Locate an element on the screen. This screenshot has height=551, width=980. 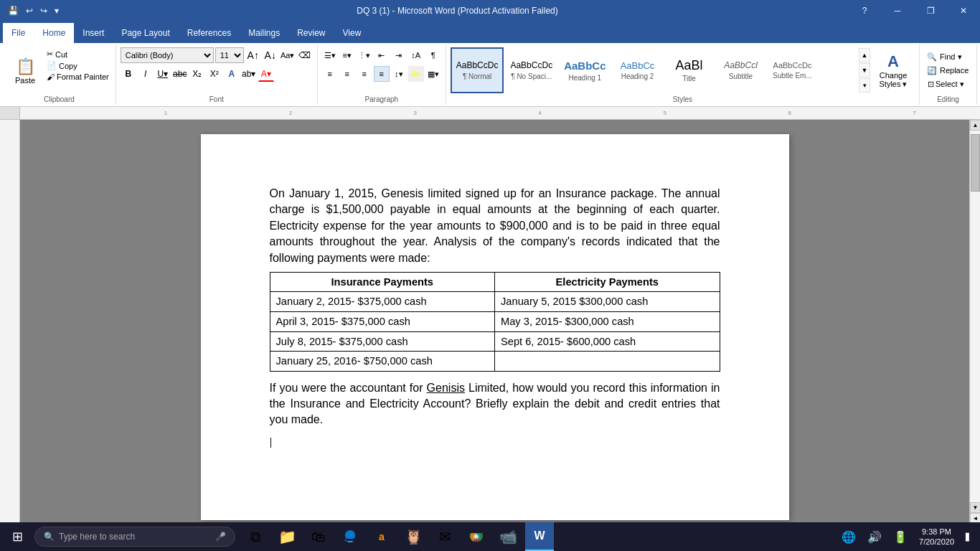
bullets-button: ☰▾ is located at coordinates (330, 55).